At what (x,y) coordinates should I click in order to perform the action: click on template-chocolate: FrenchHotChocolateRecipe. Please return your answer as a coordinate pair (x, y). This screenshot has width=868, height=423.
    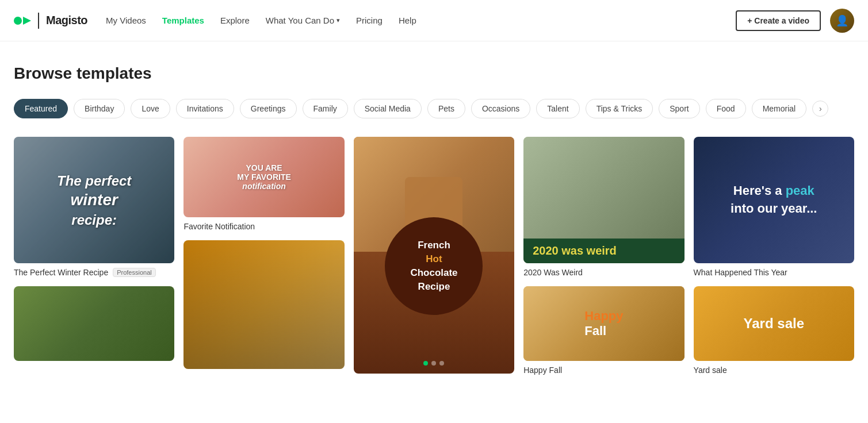
    Looking at the image, I should click on (434, 255).